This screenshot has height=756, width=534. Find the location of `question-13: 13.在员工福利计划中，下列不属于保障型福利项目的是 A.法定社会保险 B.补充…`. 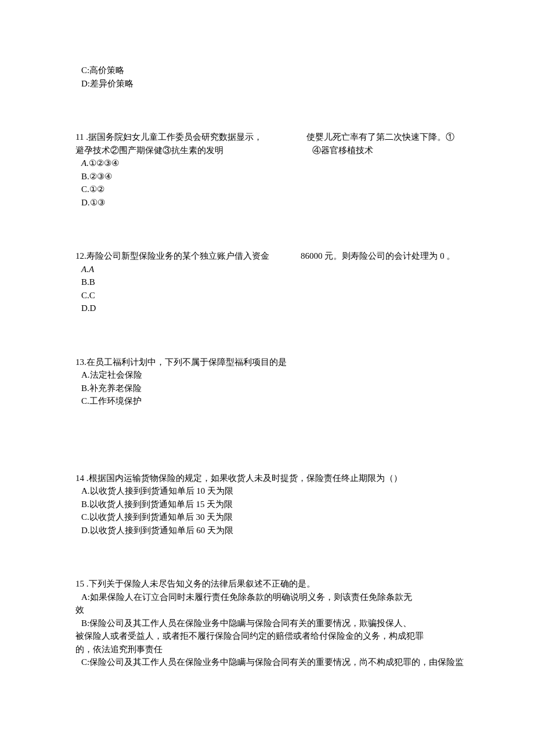

question-13: 13.在员工福利计划中，下列不属于保障型福利项目的是 A.法定社会保险 B.补充… is located at coordinates (270, 382).